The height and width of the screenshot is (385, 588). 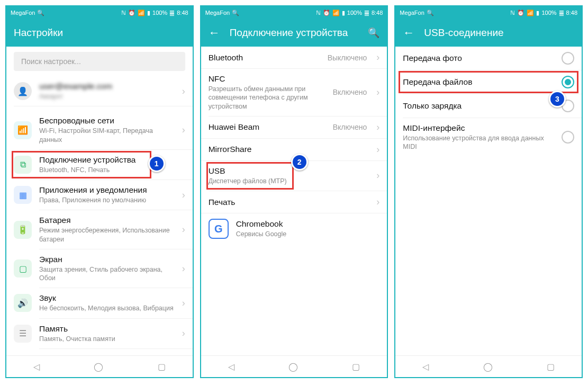 What do you see at coordinates (478, 58) in the screenshot?
I see `option-label: Передача фото` at bounding box center [478, 58].